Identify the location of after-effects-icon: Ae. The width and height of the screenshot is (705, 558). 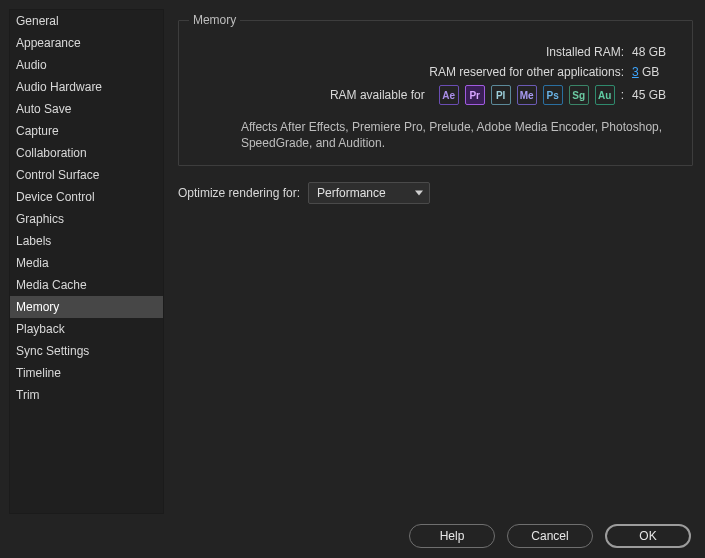
(449, 95).